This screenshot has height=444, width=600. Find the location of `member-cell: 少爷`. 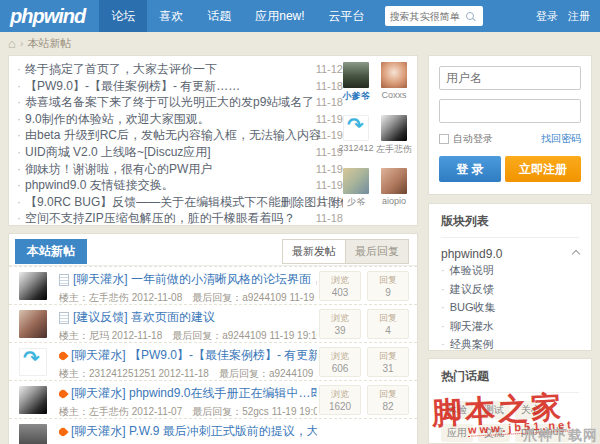

member-cell: 少爷 is located at coordinates (356, 194).